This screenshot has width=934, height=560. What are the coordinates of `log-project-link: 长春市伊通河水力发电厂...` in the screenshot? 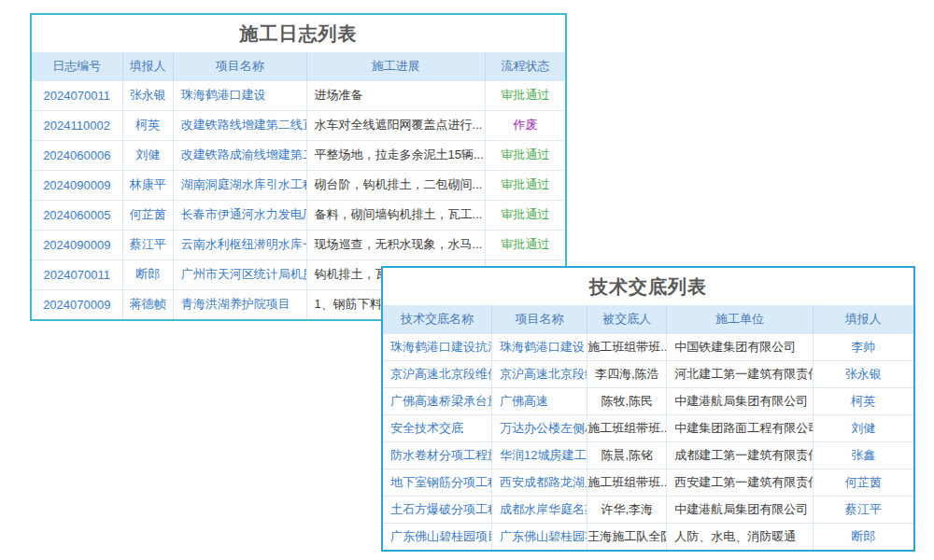 It's located at (239, 215).